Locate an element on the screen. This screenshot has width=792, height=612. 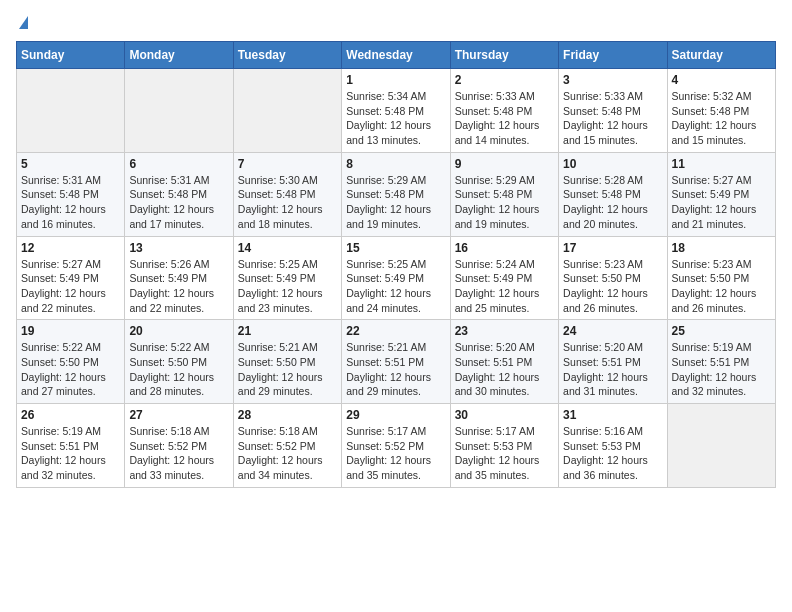
day-info: Sunrise: 5:25 AM Sunset: 5:49 PM Dayligh… is located at coordinates (396, 286).